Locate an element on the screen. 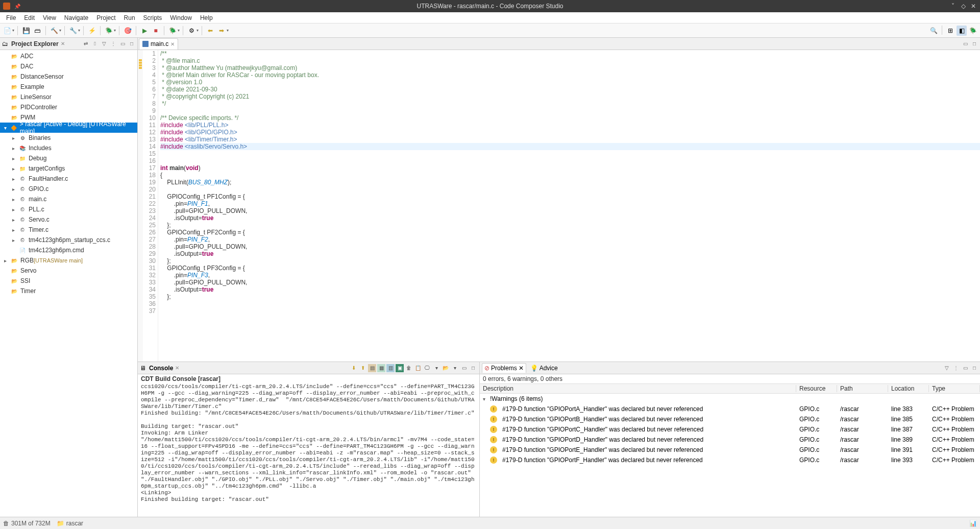 The width and height of the screenshot is (980, 529). tree-item: 📂Timer is located at coordinates (68, 291).